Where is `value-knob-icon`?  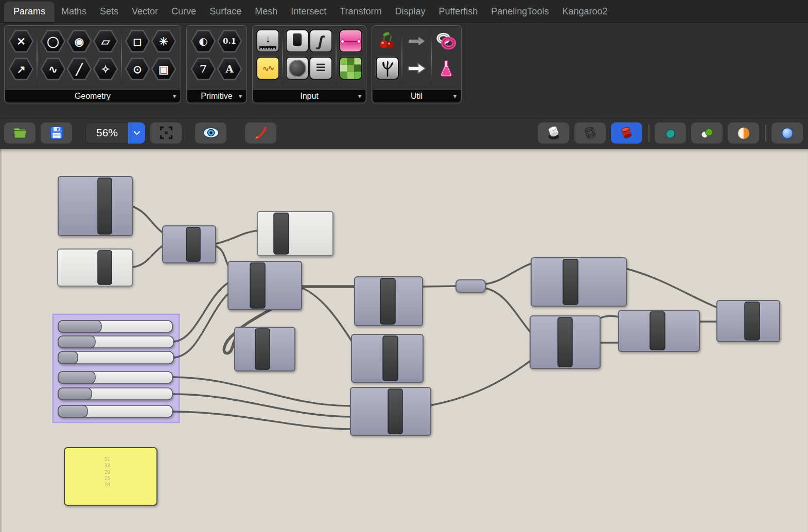 value-knob-icon is located at coordinates (297, 68).